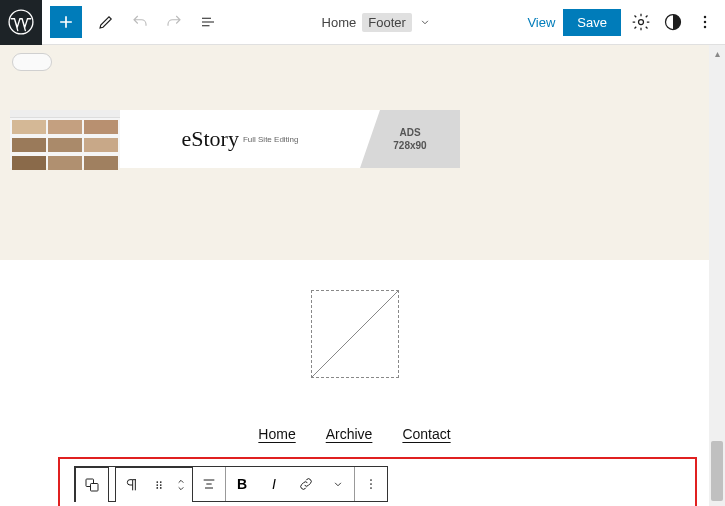 Image resolution: width=725 pixels, height=506 pixels. I want to click on breadcrumb-home: Home, so click(340, 22).